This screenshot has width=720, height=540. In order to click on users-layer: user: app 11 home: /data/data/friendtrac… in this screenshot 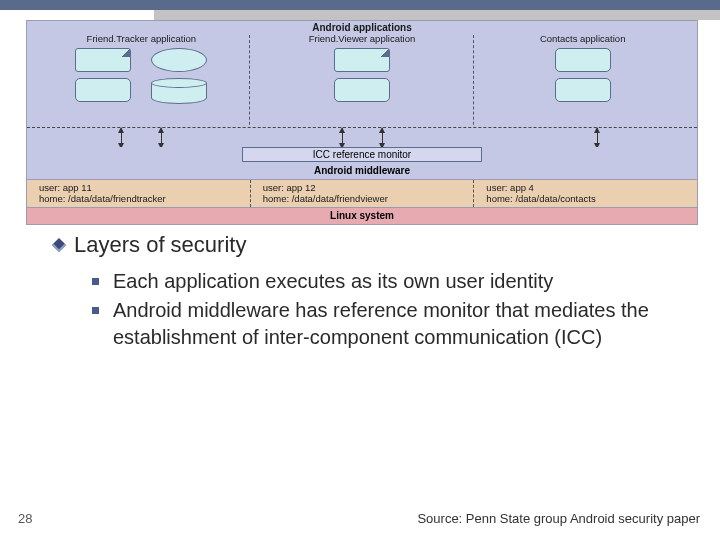, I will do `click(362, 193)`.